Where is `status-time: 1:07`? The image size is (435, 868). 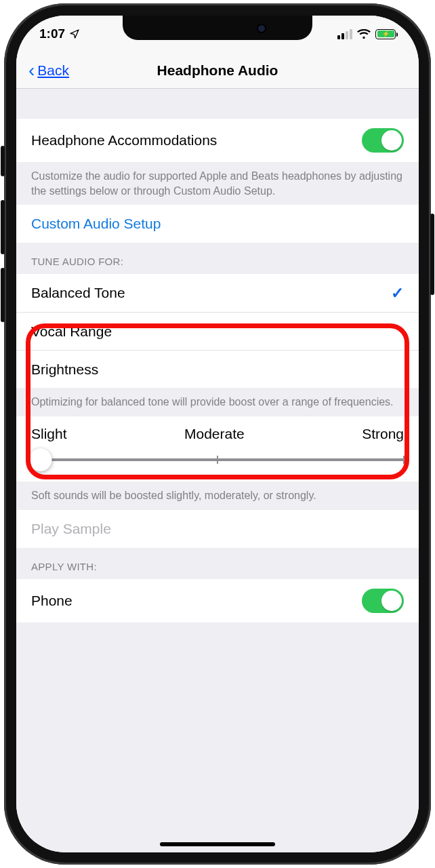 status-time: 1:07 is located at coordinates (52, 34).